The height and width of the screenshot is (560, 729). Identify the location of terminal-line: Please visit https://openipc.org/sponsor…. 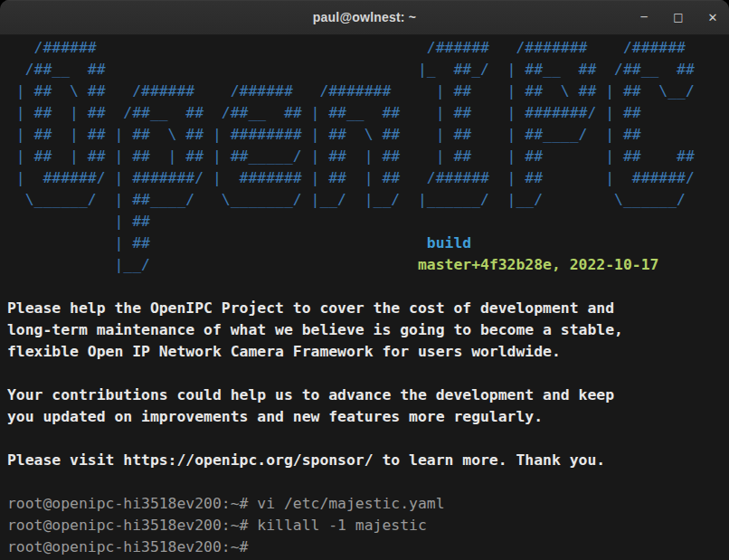
(368, 460).